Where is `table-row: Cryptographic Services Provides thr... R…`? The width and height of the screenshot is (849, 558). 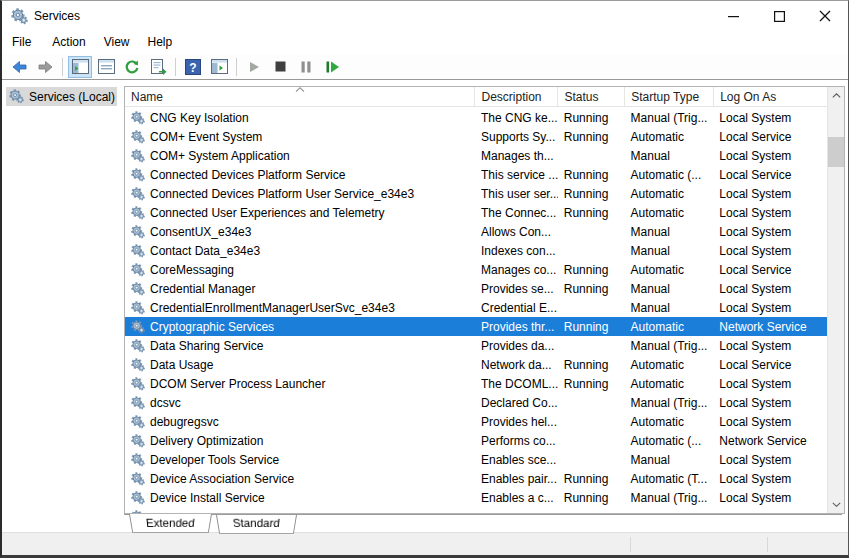
table-row: Cryptographic Services Provides thr... R… is located at coordinates (476, 326).